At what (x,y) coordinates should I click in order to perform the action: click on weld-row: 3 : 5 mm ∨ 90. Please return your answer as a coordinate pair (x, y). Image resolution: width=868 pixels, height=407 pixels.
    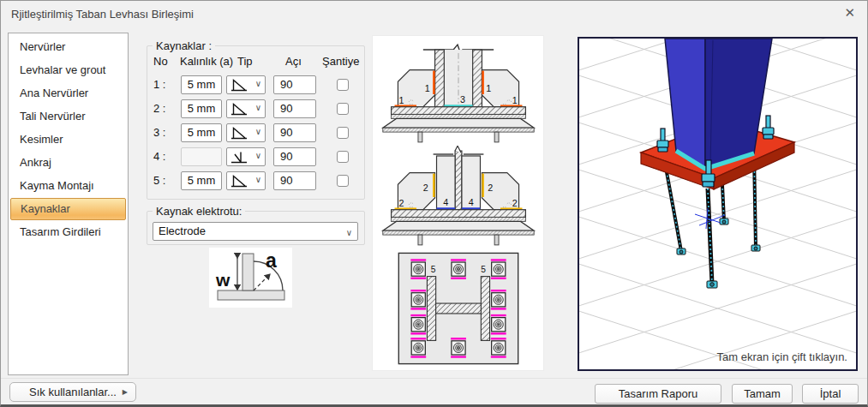
    Looking at the image, I should click on (255, 133).